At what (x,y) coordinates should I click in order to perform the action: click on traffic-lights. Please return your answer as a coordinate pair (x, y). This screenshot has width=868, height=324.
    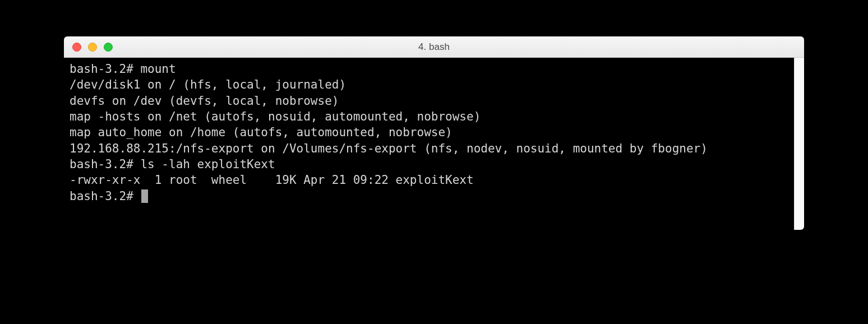
    Looking at the image, I should click on (89, 47).